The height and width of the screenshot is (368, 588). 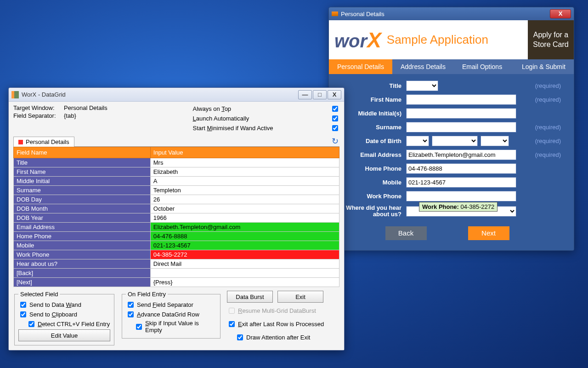 What do you see at coordinates (64, 318) in the screenshot?
I see `selected-field-group: Selected Field Send to Data Wand Send to…` at bounding box center [64, 318].